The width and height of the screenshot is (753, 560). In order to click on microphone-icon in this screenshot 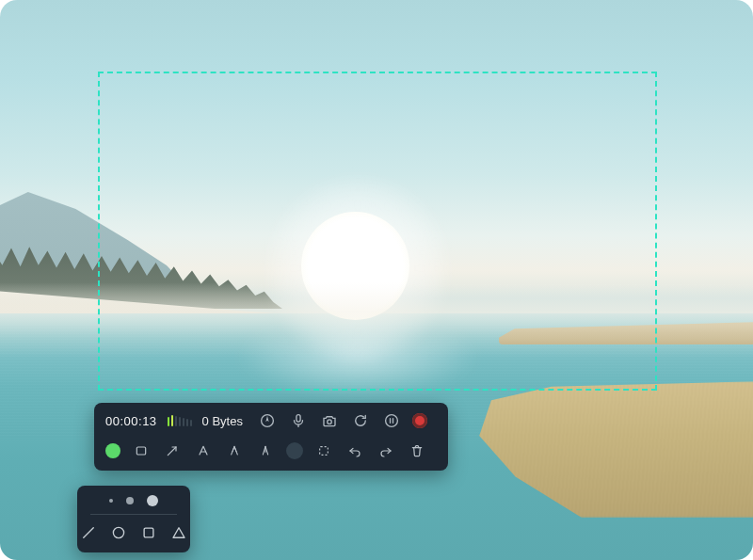, I will do `click(298, 421)`.